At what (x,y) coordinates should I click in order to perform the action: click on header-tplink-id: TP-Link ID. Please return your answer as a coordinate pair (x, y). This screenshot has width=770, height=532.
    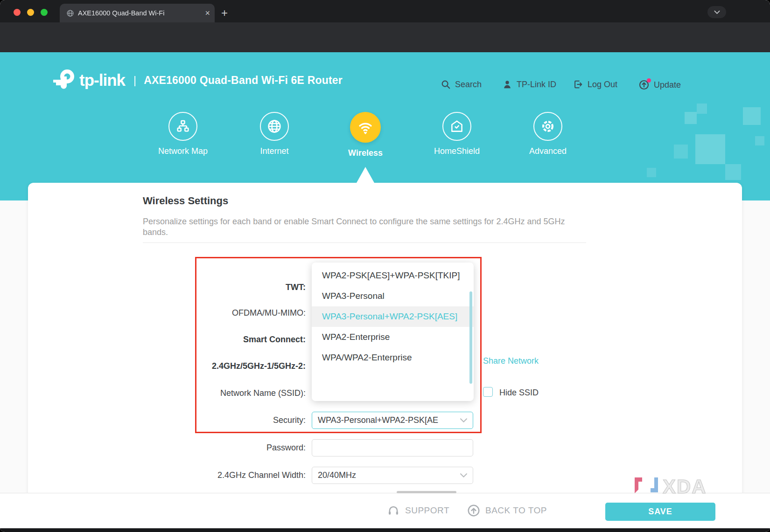
    Looking at the image, I should click on (529, 84).